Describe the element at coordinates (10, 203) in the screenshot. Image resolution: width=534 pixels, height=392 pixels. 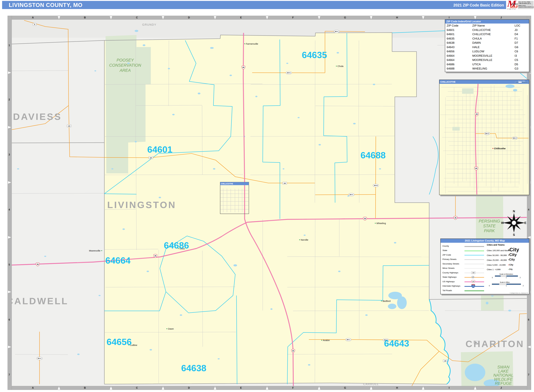
I see `grid-bar-left` at that location.